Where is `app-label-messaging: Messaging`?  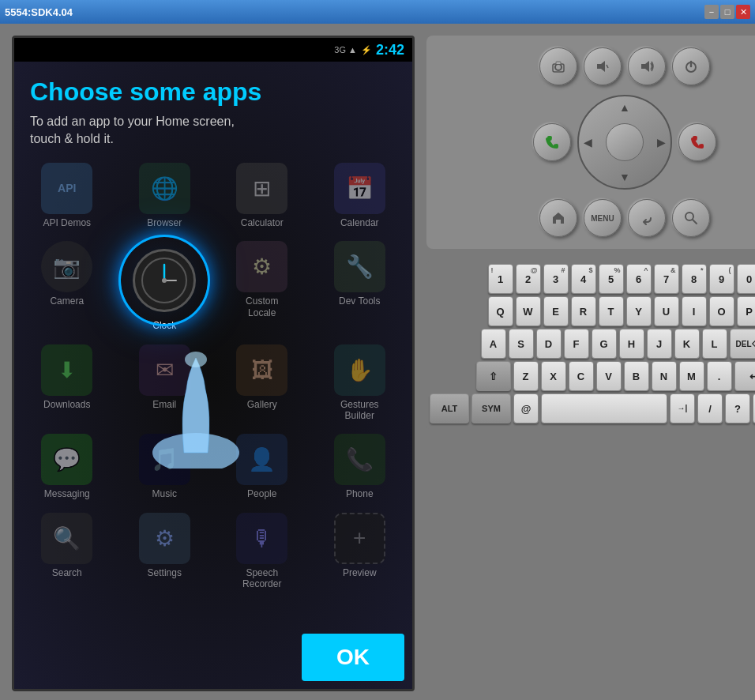 app-label-messaging: Messaging is located at coordinates (67, 494).